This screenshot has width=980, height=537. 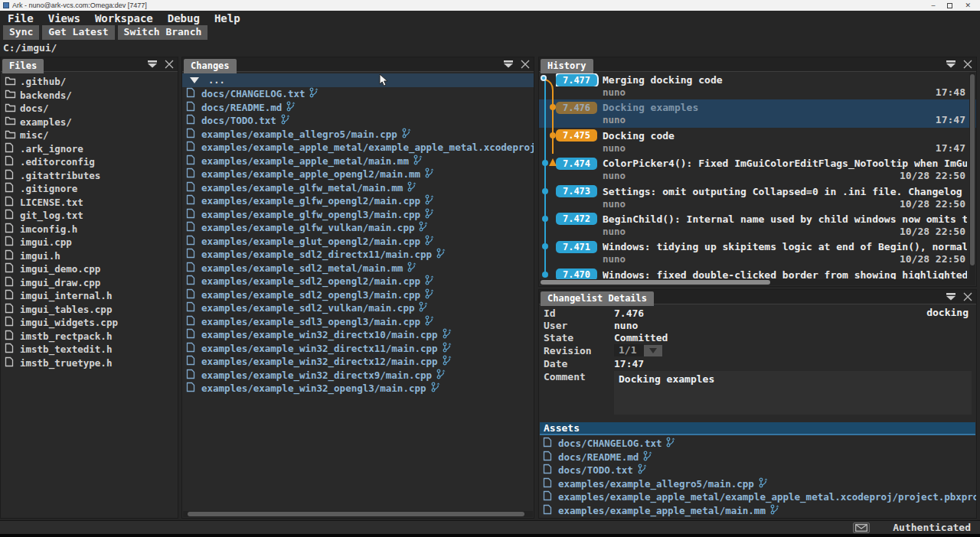 What do you see at coordinates (758, 197) in the screenshot?
I see `commit-row: 7.473 Settings: omit outputing Collapsed…` at bounding box center [758, 197].